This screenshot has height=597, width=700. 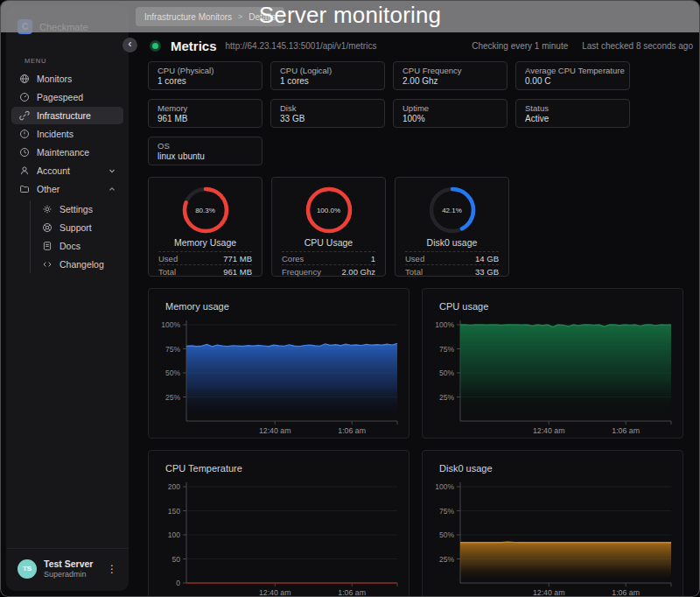 What do you see at coordinates (205, 70) in the screenshot?
I see `info-card-label: CPU (Physical)` at bounding box center [205, 70].